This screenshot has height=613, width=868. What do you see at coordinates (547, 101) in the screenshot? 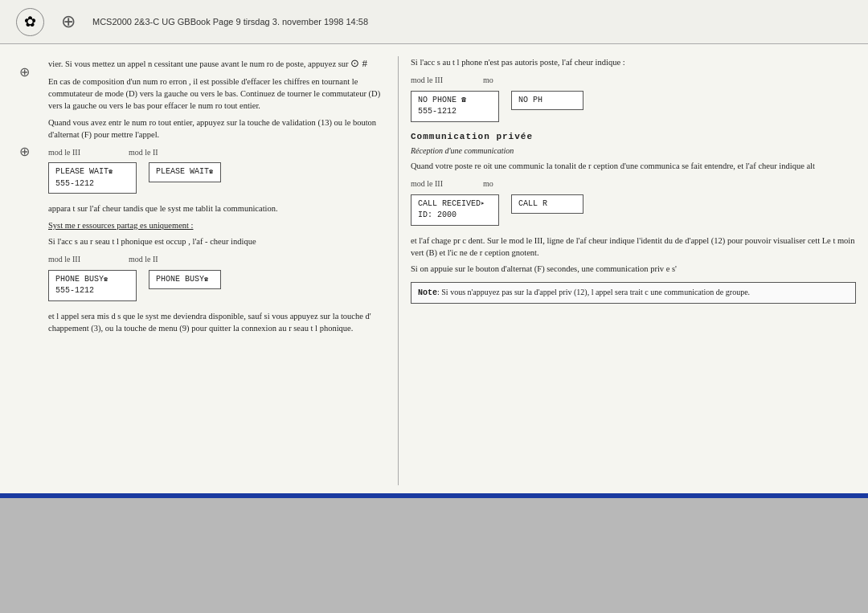
I see `no-phone-2-line1: NO PH` at bounding box center [547, 101].